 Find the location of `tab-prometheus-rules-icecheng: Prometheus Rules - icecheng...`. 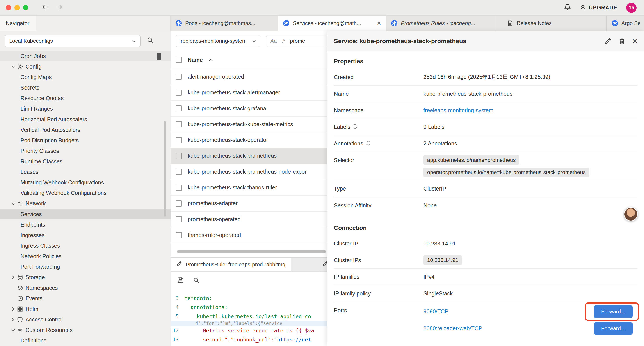

tab-prometheus-rules-icecheng: Prometheus Rules - icecheng... is located at coordinates (440, 23).